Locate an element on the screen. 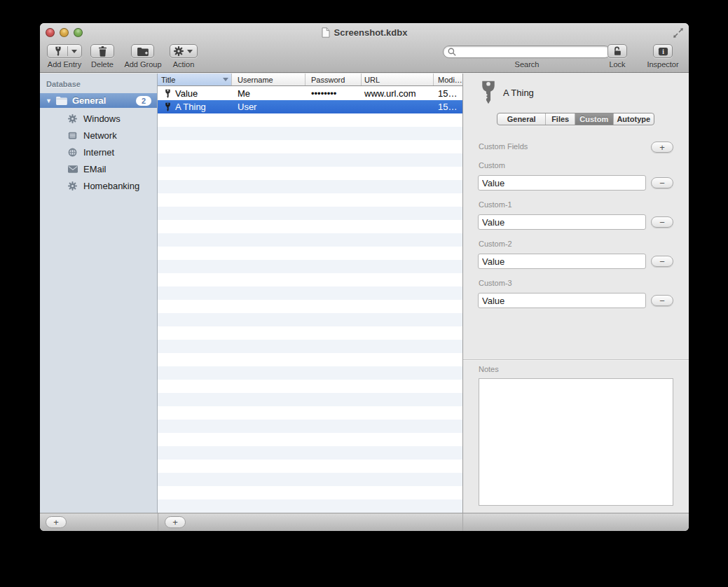 The height and width of the screenshot is (587, 728). sort-descending-icon is located at coordinates (226, 80).